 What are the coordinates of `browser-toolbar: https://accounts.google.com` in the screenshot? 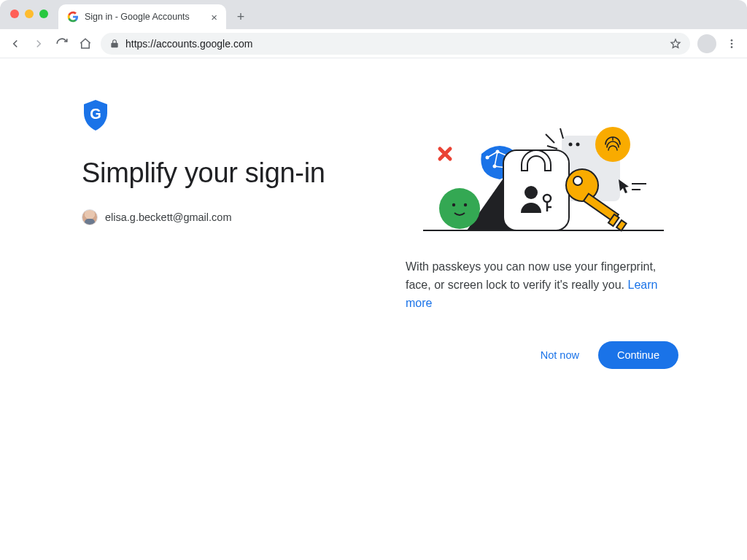 It's located at (374, 44).